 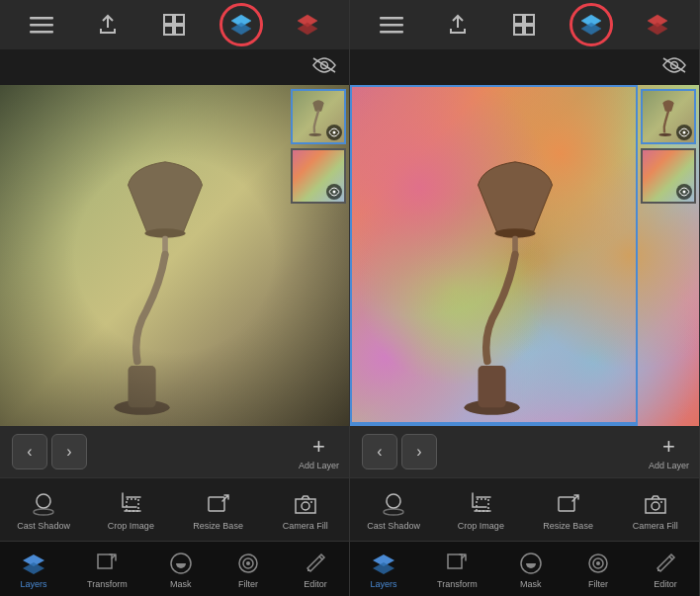 What do you see at coordinates (181, 569) in the screenshot?
I see `left-tab-mask: Mask` at bounding box center [181, 569].